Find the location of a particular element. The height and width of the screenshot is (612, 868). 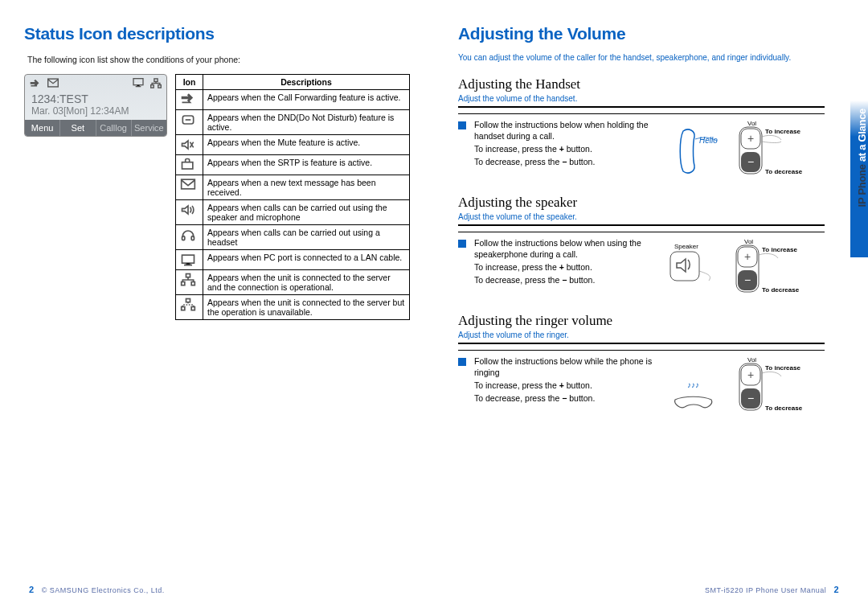

phone-lcd: 1234:TEST Mar. 03[Mon] 12:34AM Menu Set … is located at coordinates (96, 105).